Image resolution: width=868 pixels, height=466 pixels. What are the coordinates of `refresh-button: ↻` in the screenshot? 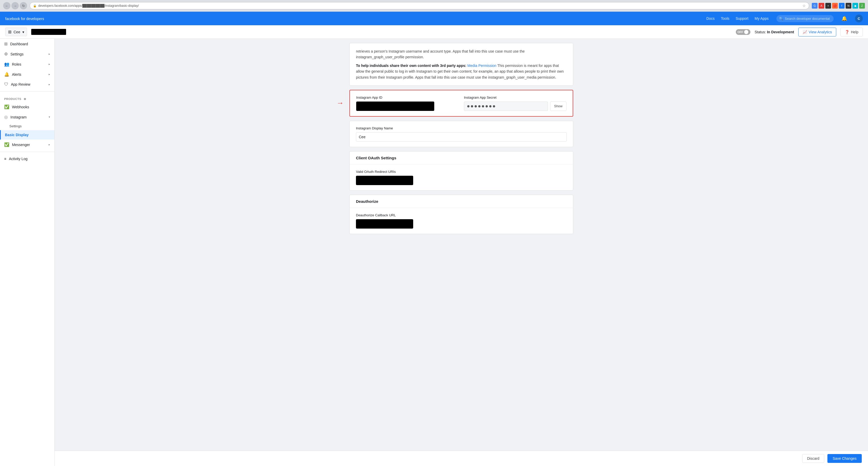 It's located at (24, 6).